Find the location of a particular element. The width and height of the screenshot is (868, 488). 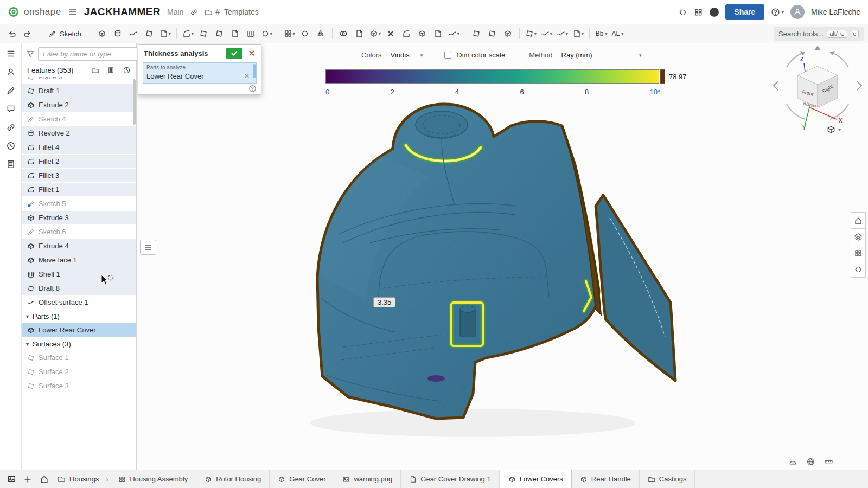

history-icon is located at coordinates (11, 146).